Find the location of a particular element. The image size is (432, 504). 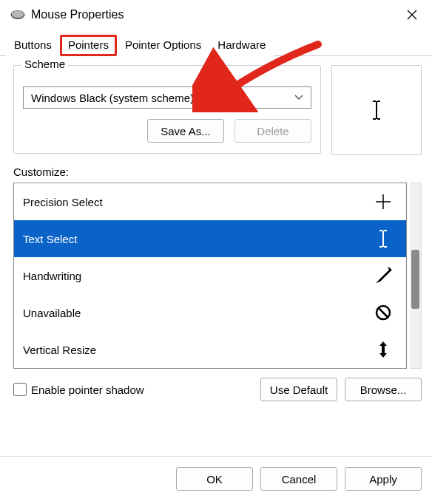

window-title: Mouse Properties is located at coordinates (77, 15).